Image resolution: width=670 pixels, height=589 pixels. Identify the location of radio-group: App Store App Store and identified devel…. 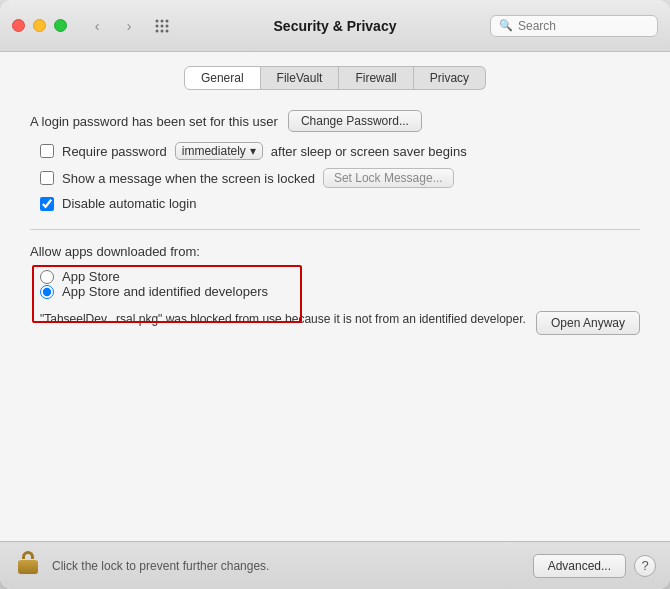
(335, 284).